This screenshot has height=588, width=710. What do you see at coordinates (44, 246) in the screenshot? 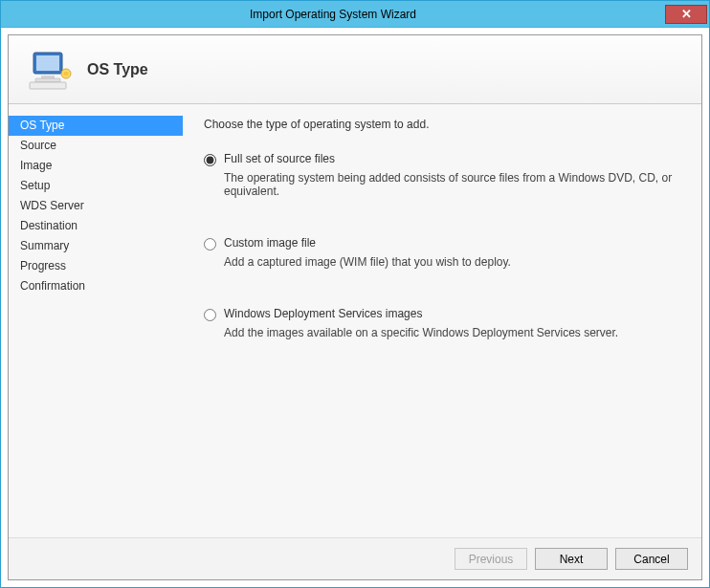
I see `sidebar-item-label: Summary` at bounding box center [44, 246].